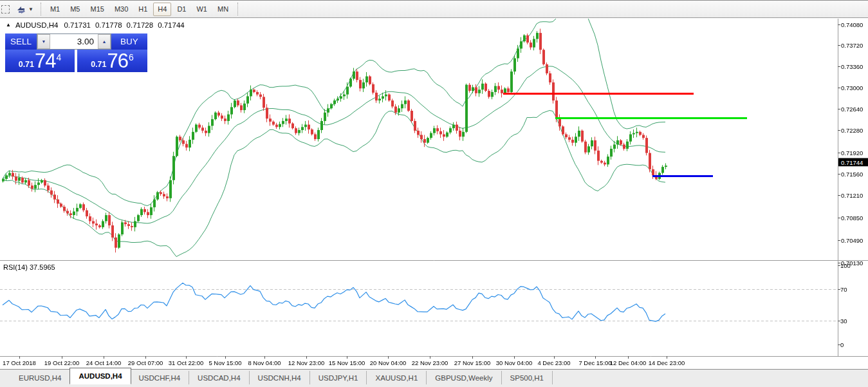  Describe the element at coordinates (225, 363) in the screenshot. I see `time-axis-label: 5 Nov 15:00` at that location.